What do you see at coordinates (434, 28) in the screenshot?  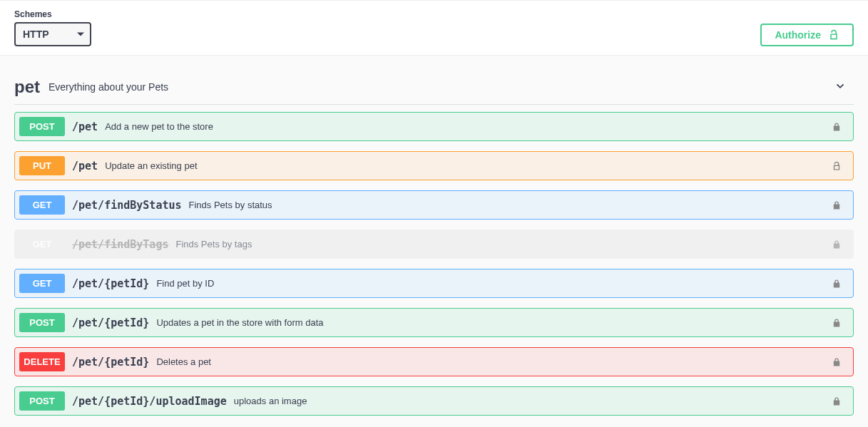 I see `schemes-bar: Schemes HTTP Authorize` at bounding box center [434, 28].